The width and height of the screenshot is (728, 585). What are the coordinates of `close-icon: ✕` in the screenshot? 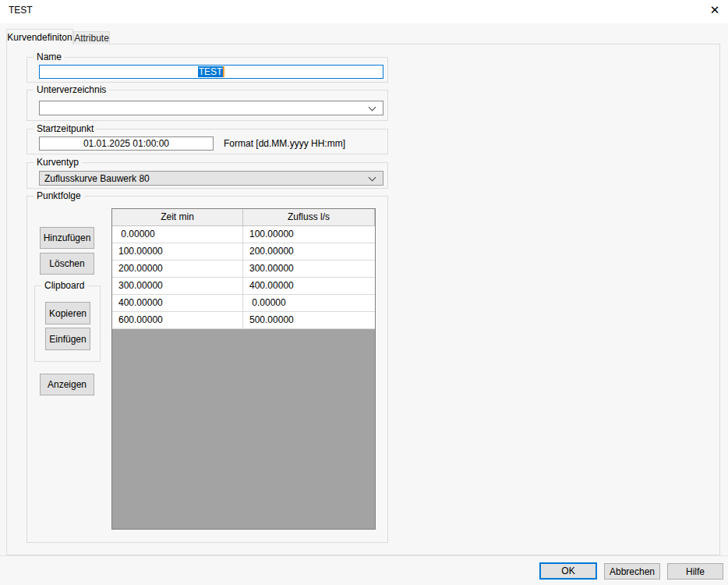 It's located at (715, 10).